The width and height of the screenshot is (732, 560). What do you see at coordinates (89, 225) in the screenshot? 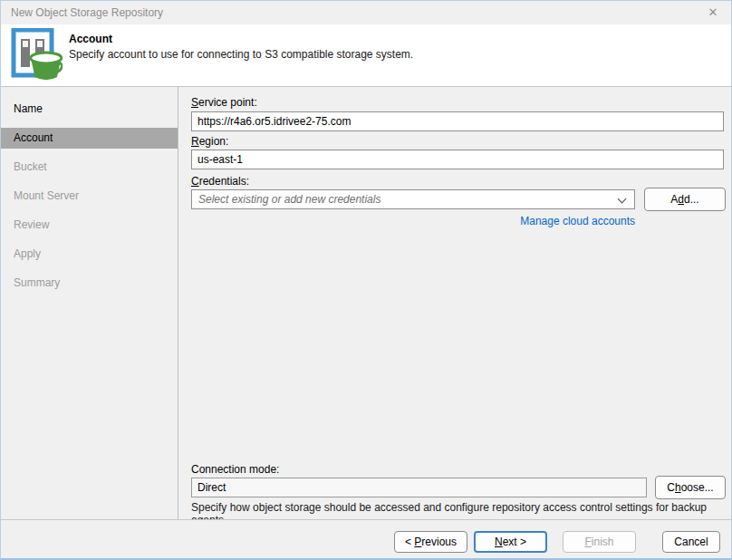
I see `sidebar-item-review: Review` at bounding box center [89, 225].